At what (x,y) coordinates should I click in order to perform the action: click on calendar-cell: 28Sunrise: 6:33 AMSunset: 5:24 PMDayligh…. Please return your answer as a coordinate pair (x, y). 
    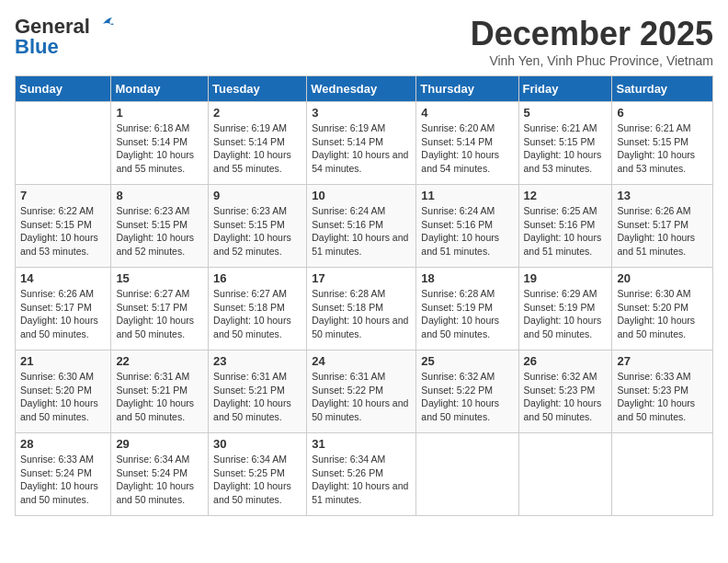
    Looking at the image, I should click on (63, 475).